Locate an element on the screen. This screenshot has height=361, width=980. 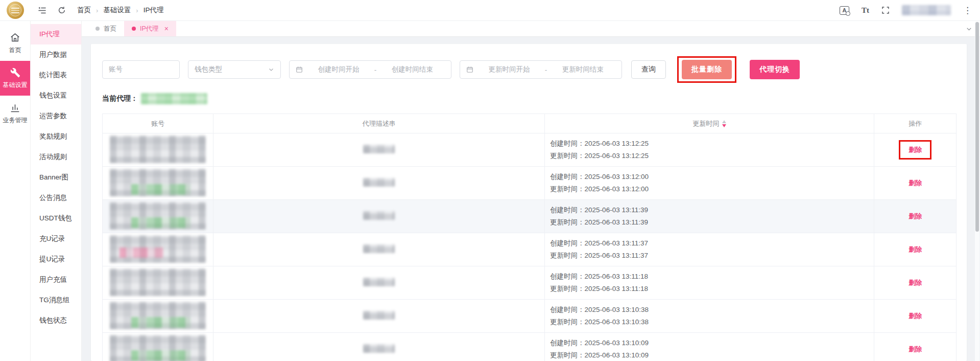
font-size-icon: Tt is located at coordinates (865, 10).